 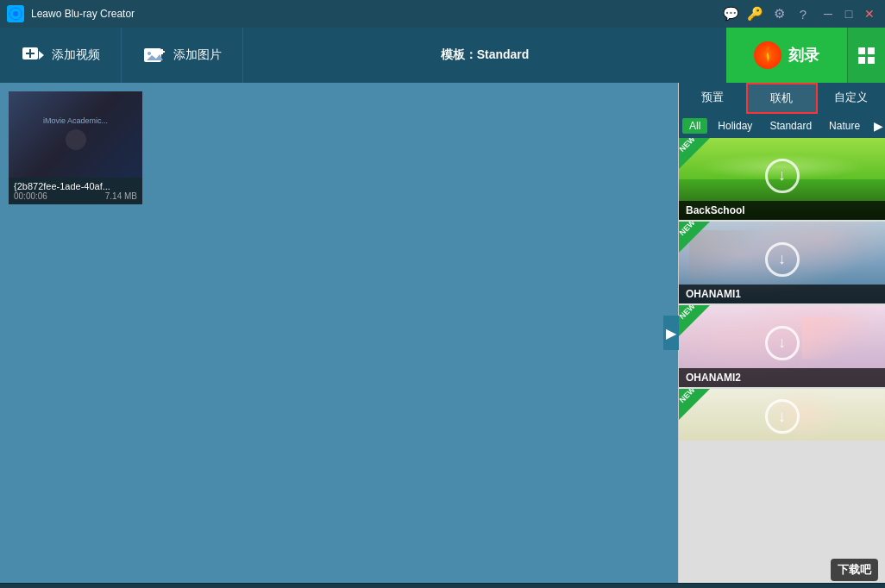 What do you see at coordinates (866, 55) in the screenshot?
I see `layout-button` at bounding box center [866, 55].